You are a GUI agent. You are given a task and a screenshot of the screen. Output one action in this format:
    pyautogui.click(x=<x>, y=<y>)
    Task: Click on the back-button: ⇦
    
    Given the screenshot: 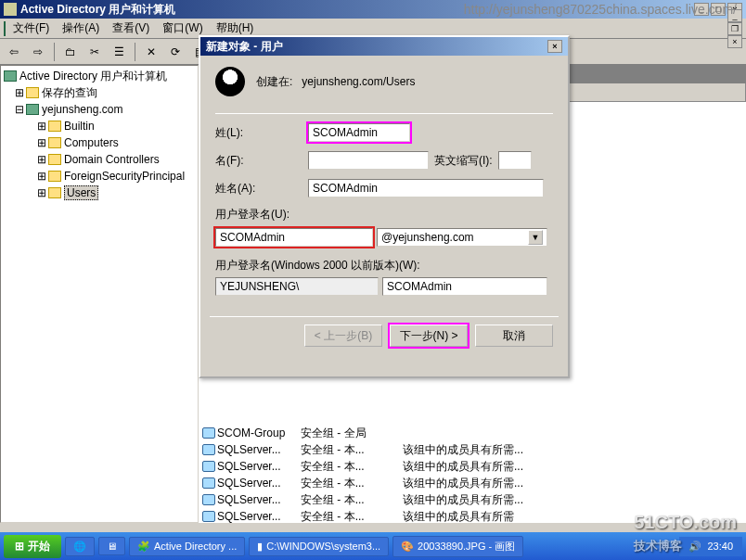 What is the action you would take?
    pyautogui.click(x=14, y=52)
    